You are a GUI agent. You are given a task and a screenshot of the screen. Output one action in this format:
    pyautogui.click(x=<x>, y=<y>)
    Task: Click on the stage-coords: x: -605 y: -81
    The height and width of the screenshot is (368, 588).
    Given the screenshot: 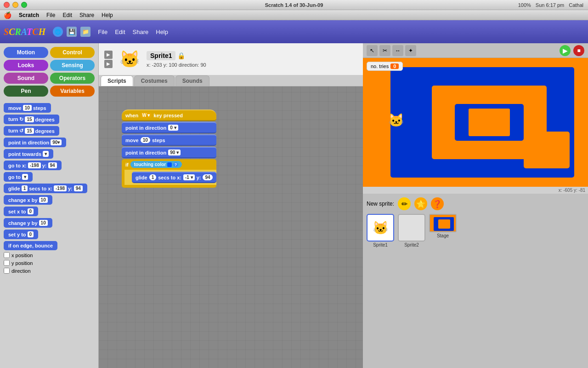 What is the action you would take?
    pyautogui.click(x=475, y=190)
    